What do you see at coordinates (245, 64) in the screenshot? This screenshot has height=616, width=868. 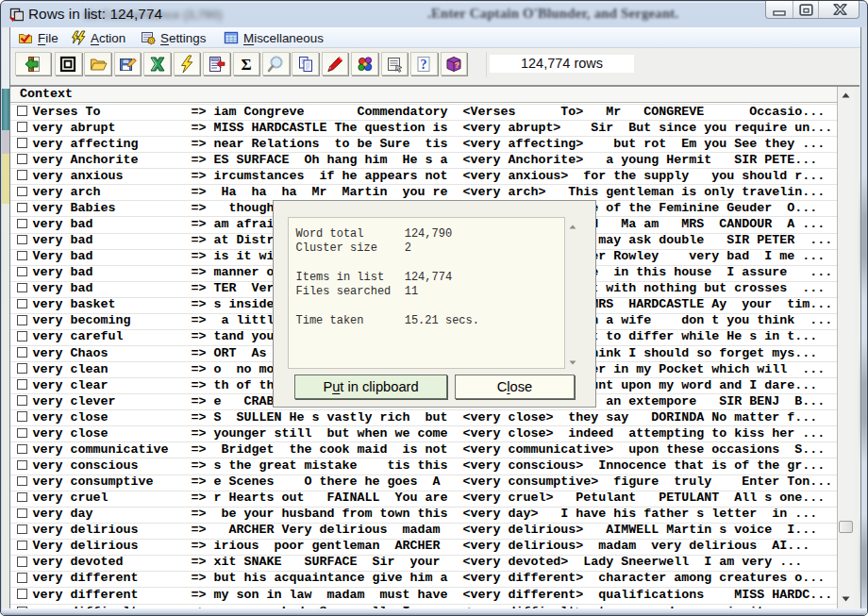 I see `svg-text: Σ` at bounding box center [245, 64].